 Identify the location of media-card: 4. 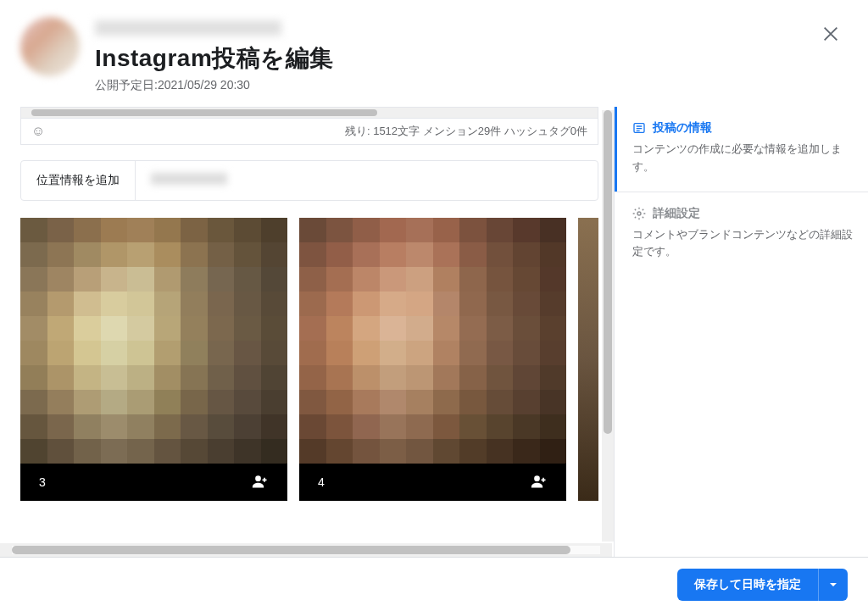
(432, 359).